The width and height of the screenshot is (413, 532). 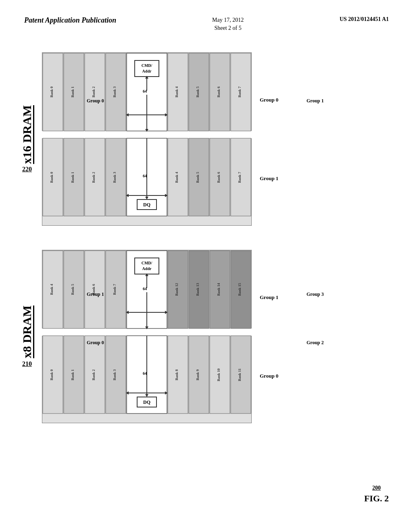 What do you see at coordinates (377, 499) in the screenshot?
I see `fig-label: FIG. 2` at bounding box center [377, 499].